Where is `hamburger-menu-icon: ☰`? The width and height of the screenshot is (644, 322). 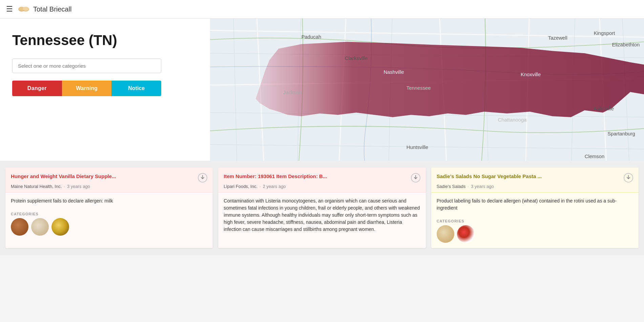
hamburger-menu-icon: ☰ is located at coordinates (9, 9).